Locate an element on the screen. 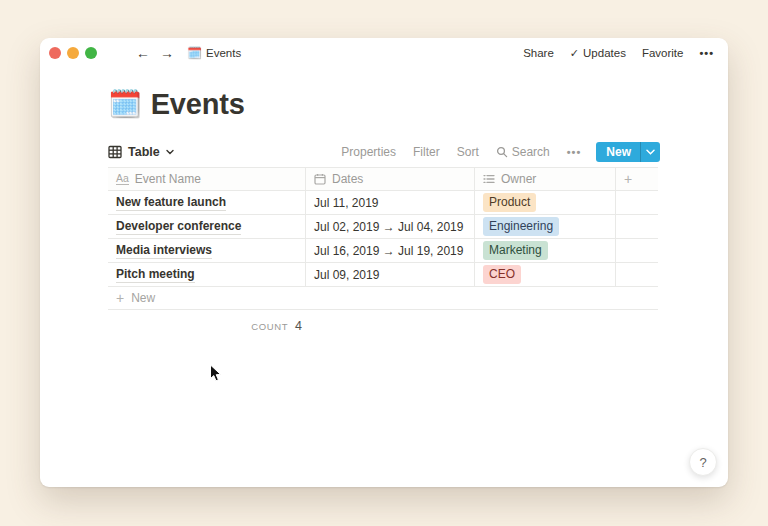 Image resolution: width=768 pixels, height=526 pixels. help-button: ? is located at coordinates (703, 462).